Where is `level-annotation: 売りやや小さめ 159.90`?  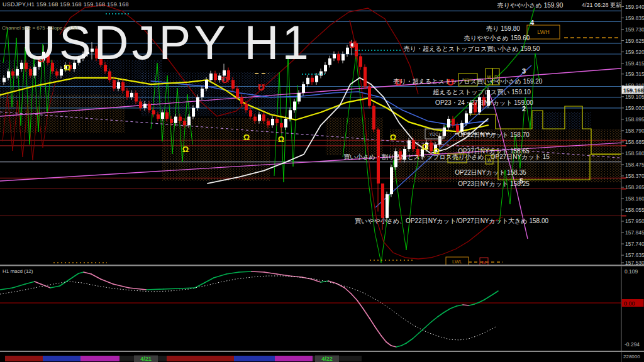
level-annotation: 売りやや小さめ 159.90 is located at coordinates (531, 5).